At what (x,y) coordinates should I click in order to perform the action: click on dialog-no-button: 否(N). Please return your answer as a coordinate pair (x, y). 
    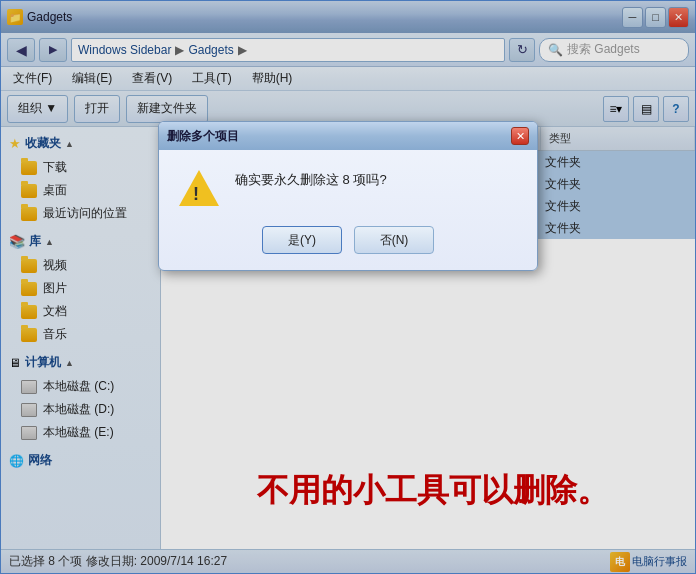
    Looking at the image, I should click on (394, 240).